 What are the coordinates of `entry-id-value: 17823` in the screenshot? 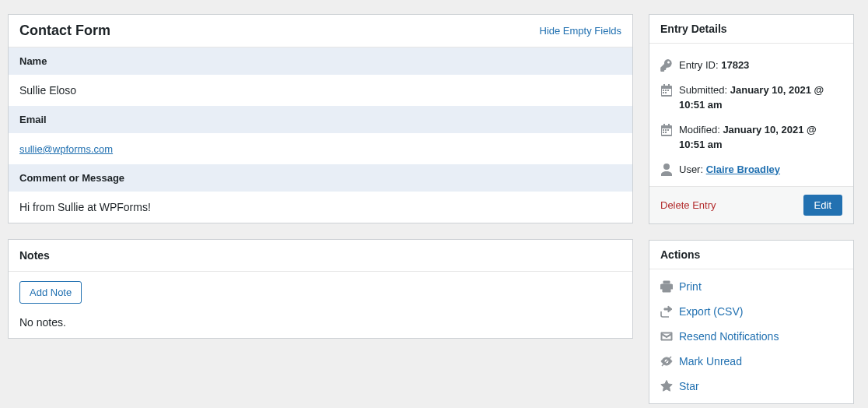 It's located at (735, 65).